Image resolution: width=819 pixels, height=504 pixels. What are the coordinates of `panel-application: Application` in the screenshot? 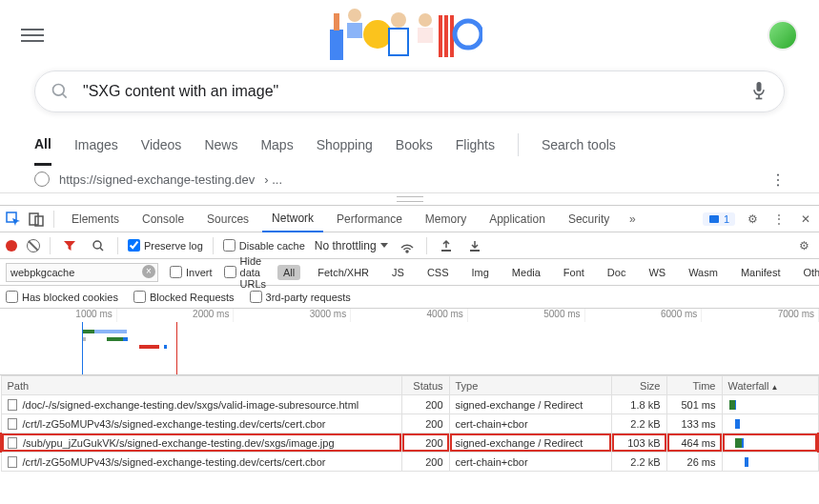 It's located at (517, 219).